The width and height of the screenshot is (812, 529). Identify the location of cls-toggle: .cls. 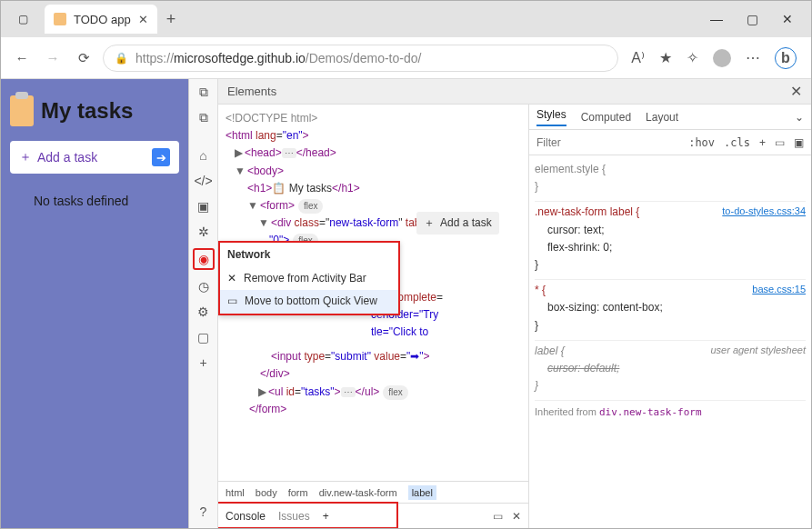
(737, 143).